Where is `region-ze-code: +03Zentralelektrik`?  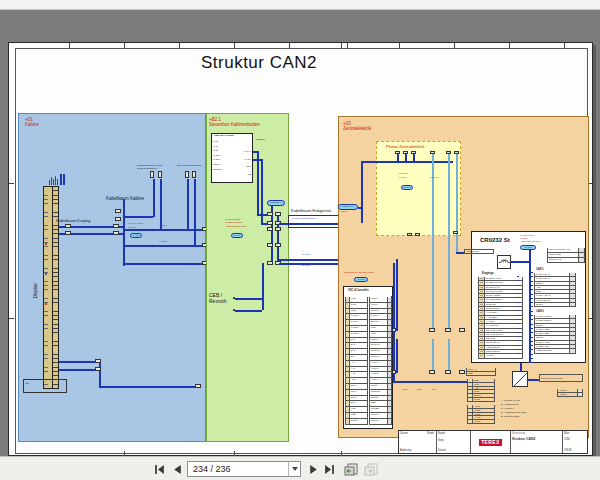
region-ze-code: +03Zentralelektrik is located at coordinates (357, 126).